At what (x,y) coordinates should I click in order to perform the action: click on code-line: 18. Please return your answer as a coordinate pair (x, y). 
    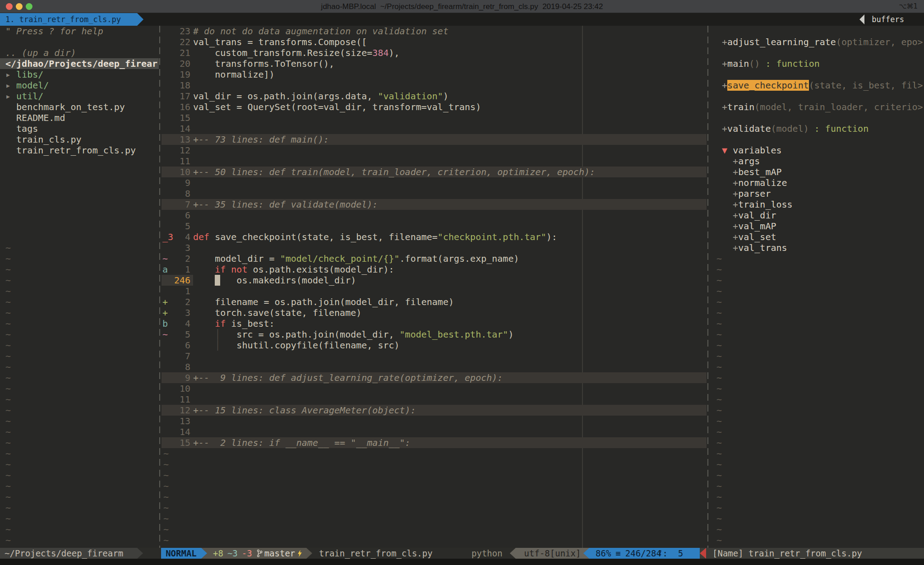
    Looking at the image, I should click on (434, 85).